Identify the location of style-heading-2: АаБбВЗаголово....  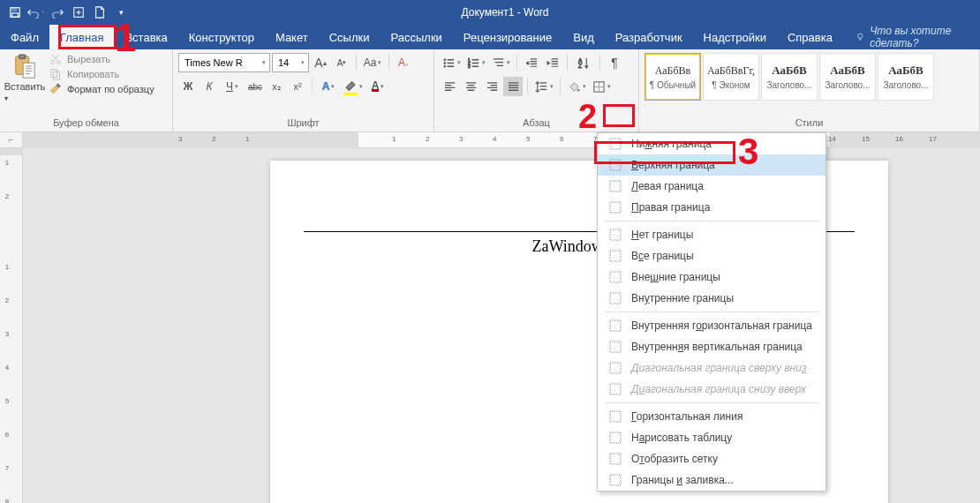
(848, 77).